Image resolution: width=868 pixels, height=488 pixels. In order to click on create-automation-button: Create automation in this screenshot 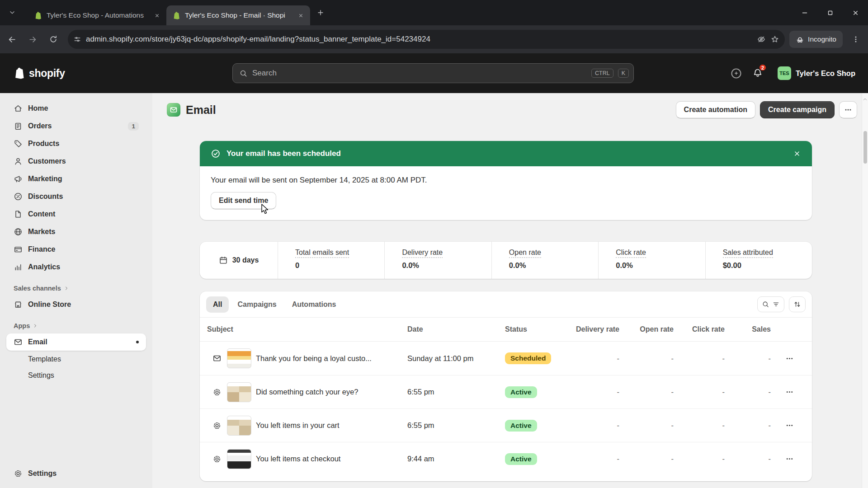, I will do `click(716, 110)`.